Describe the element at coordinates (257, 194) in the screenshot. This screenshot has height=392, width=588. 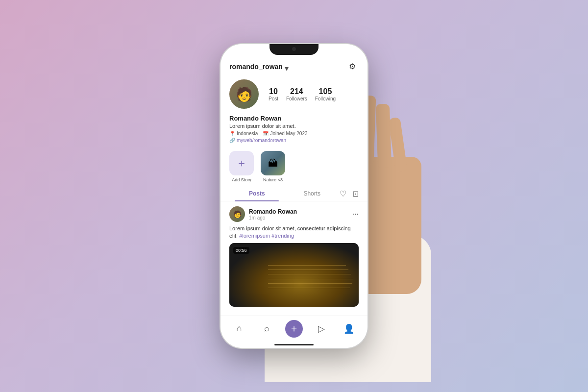
I see `tab-posts: Posts` at that location.